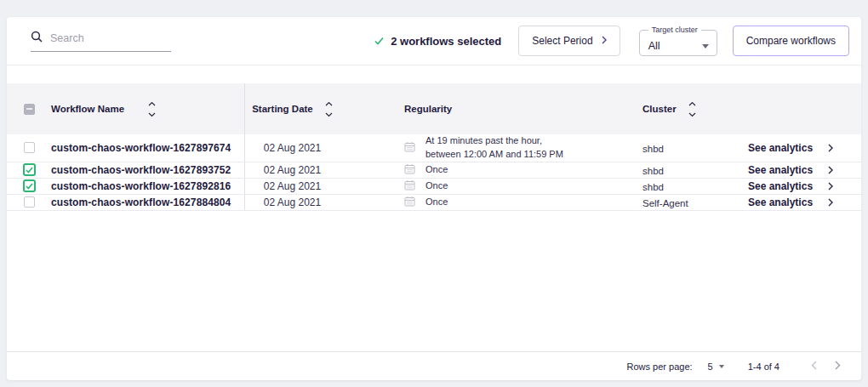 This screenshot has width=868, height=387. Describe the element at coordinates (814, 366) in the screenshot. I see `chevron-left-icon` at that location.